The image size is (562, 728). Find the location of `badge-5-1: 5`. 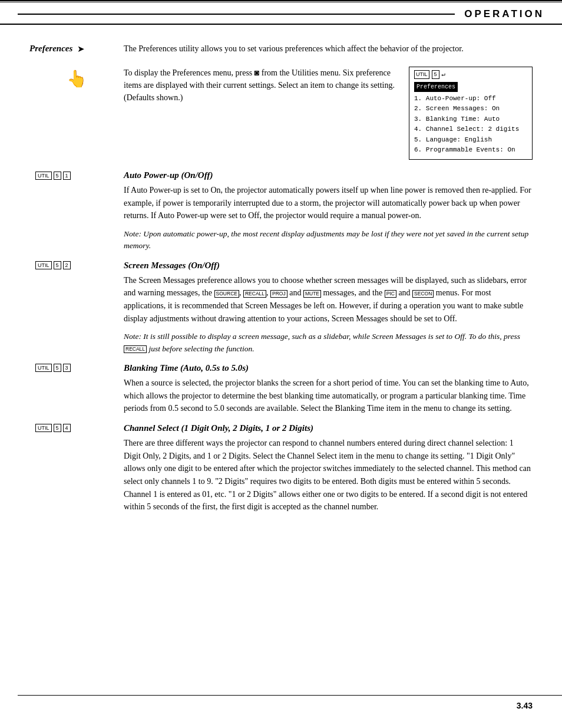

badge-5-1: 5 is located at coordinates (58, 176).